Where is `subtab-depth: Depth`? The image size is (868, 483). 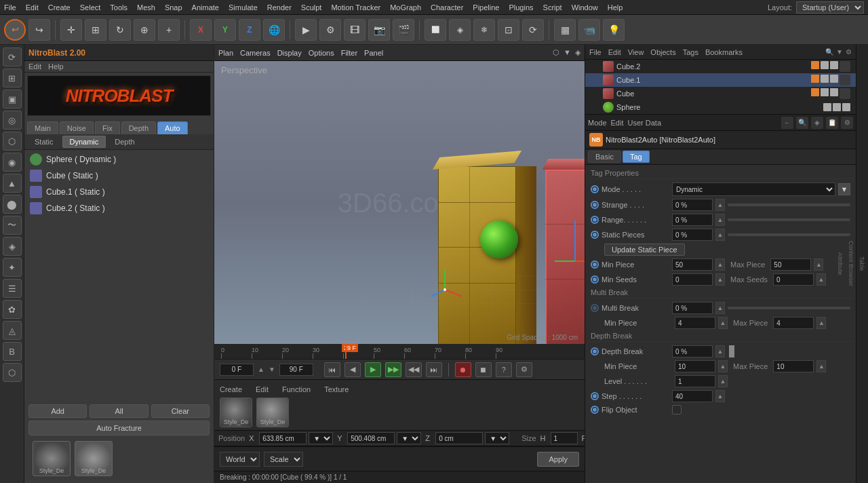 subtab-depth: Depth is located at coordinates (125, 142).